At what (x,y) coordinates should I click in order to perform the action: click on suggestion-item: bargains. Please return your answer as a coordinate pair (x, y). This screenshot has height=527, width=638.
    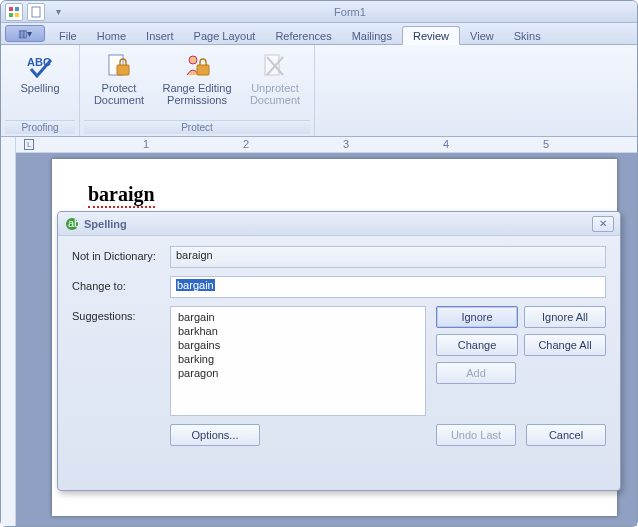
    Looking at the image, I should click on (298, 345).